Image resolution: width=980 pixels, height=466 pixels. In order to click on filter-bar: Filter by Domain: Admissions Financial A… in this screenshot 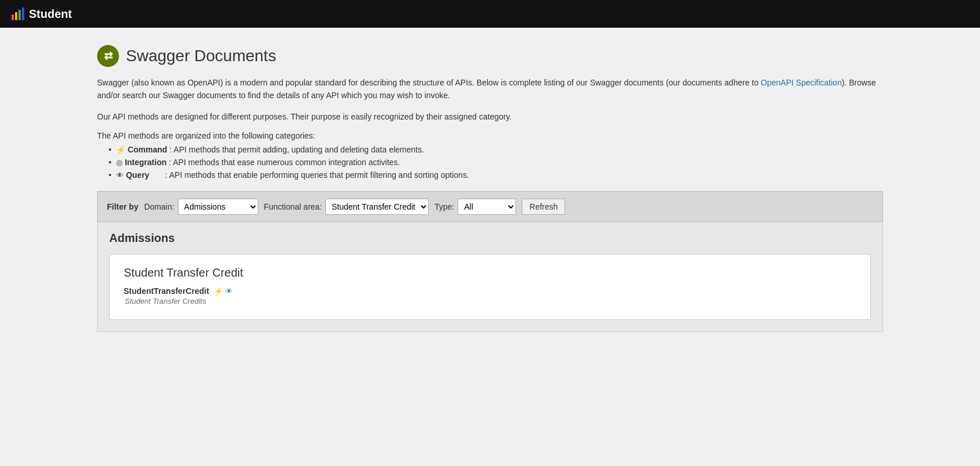, I will do `click(490, 207)`.